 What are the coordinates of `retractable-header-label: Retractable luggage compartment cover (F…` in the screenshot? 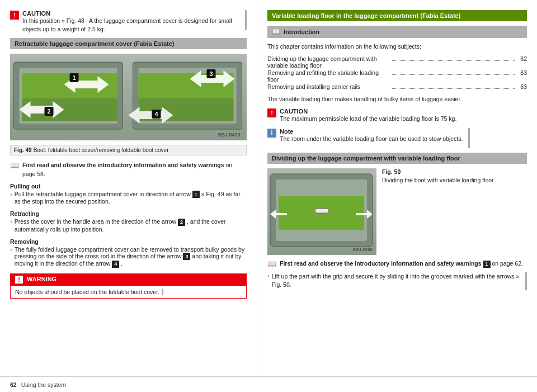 It's located at (94, 44).